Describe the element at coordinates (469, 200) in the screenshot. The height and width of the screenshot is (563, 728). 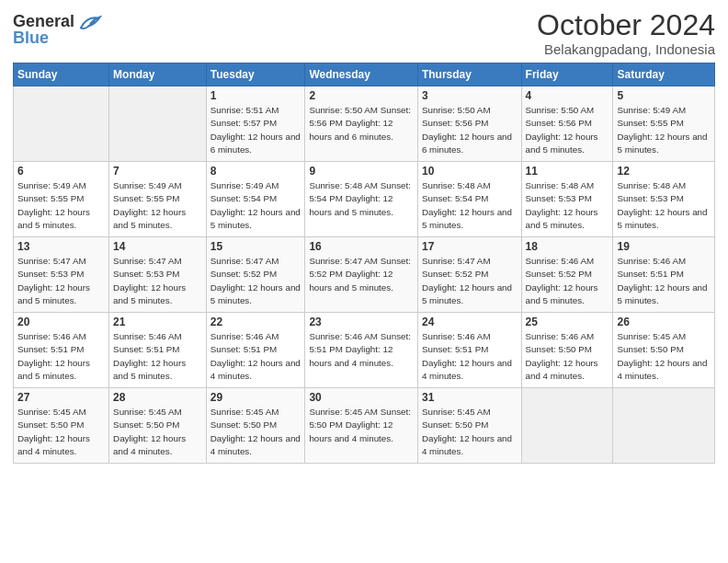
I see `day-cell: 10Sunrise: 5:48 AM Sunset: 5:54 PM Dayli…` at that location.